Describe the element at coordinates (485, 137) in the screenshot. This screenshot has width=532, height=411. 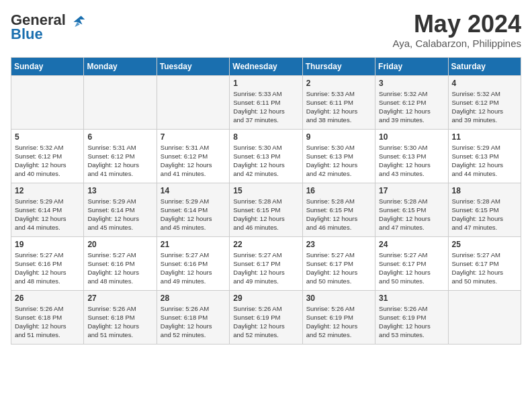
I see `day-number: 11` at that location.